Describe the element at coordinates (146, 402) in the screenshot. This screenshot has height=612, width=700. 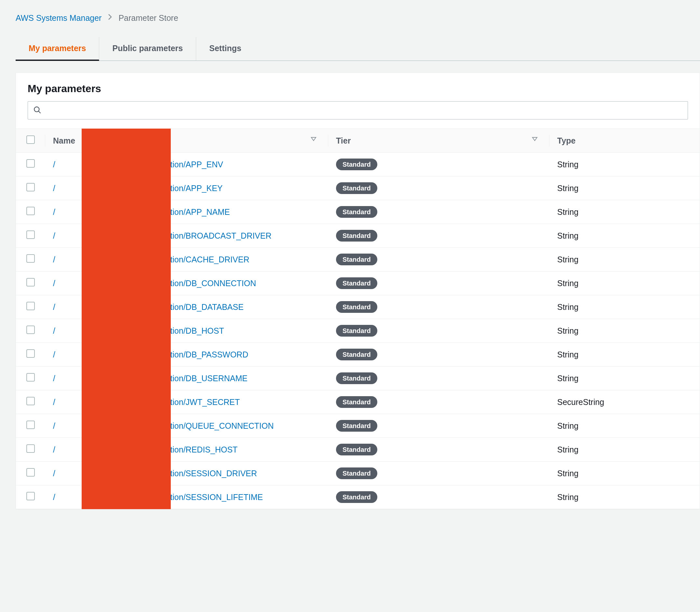
I see `parameter-name-link: //production/JWT_SECRET` at that location.